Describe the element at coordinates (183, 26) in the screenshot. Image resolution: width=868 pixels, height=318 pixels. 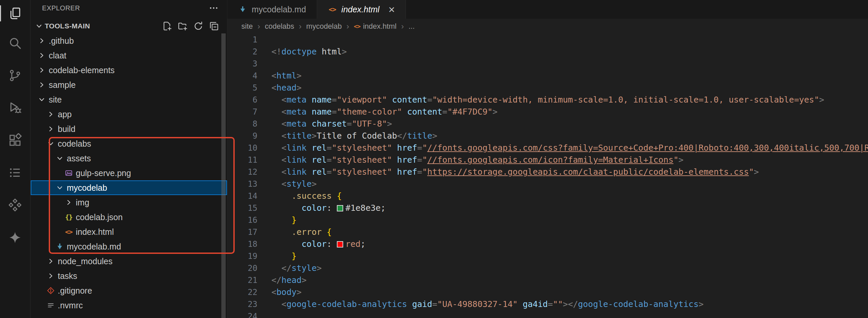
I see `new-folder-icon` at that location.